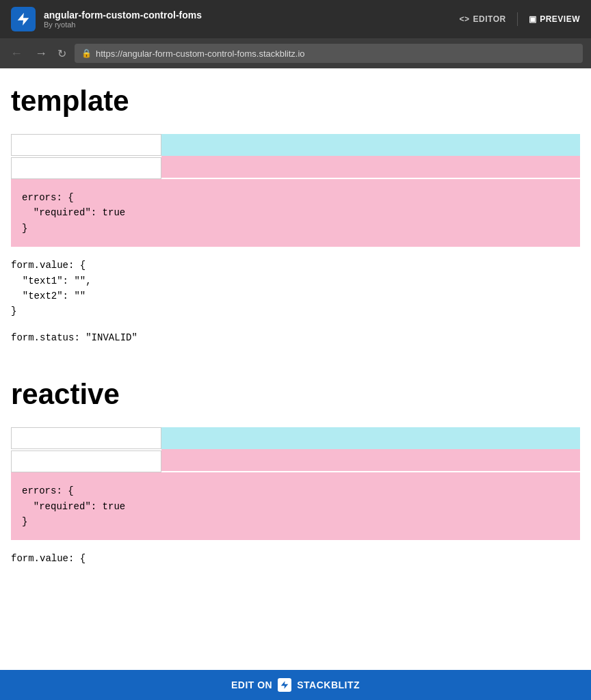 This screenshot has height=700, width=591. I want to click on template-form-value-text: form.value: { "text1": "", "text2": "" }, so click(296, 288).